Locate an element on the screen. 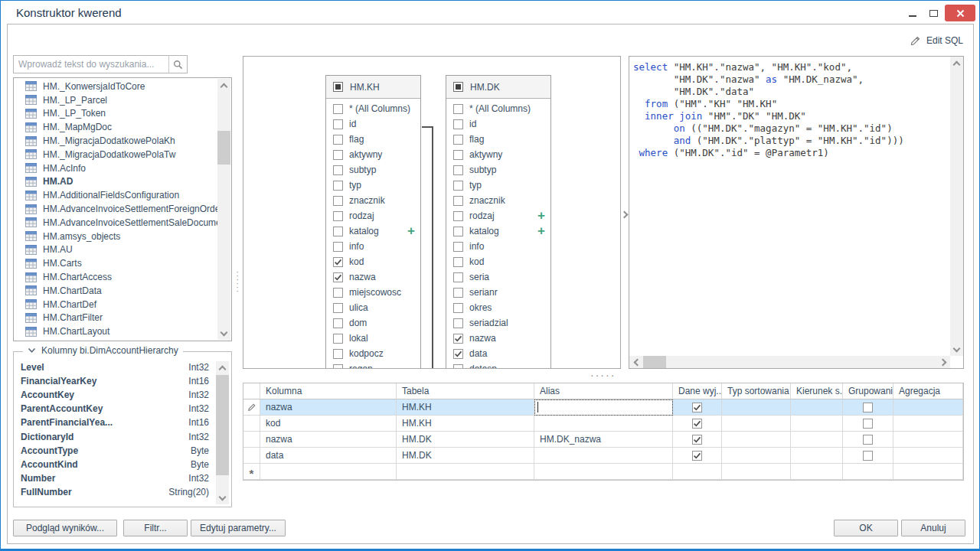 This screenshot has height=551, width=980. card-column-row: seriadzial is located at coordinates (498, 323).